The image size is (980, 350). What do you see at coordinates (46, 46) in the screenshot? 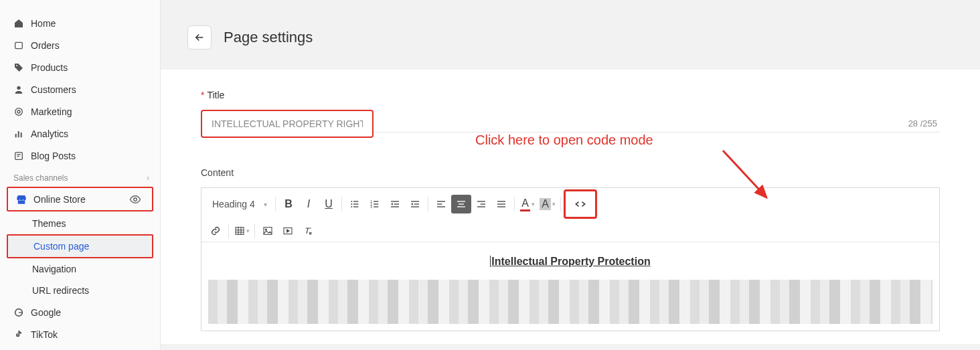
I see `sidebar-item-label: Orders` at bounding box center [46, 46].